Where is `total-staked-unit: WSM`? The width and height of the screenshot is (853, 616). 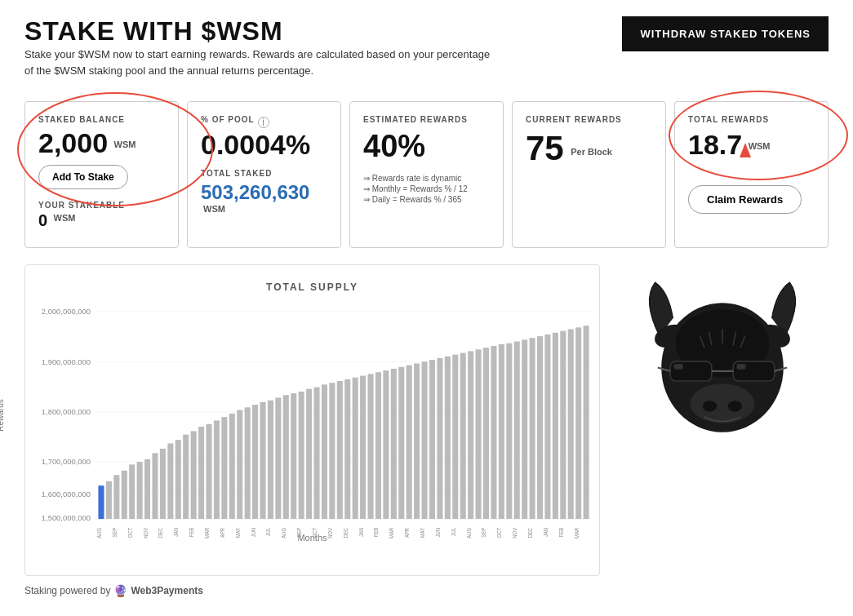
total-staked-unit: WSM is located at coordinates (214, 209).